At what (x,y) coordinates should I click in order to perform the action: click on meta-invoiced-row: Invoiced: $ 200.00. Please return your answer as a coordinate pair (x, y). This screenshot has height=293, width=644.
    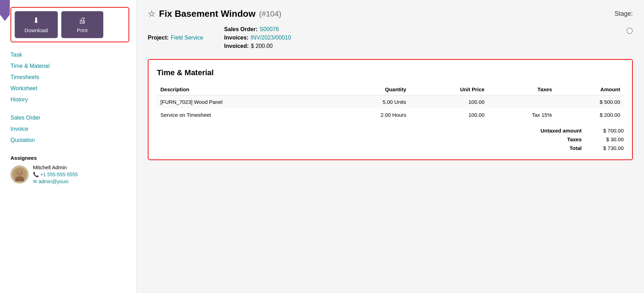
    Looking at the image, I should click on (258, 46).